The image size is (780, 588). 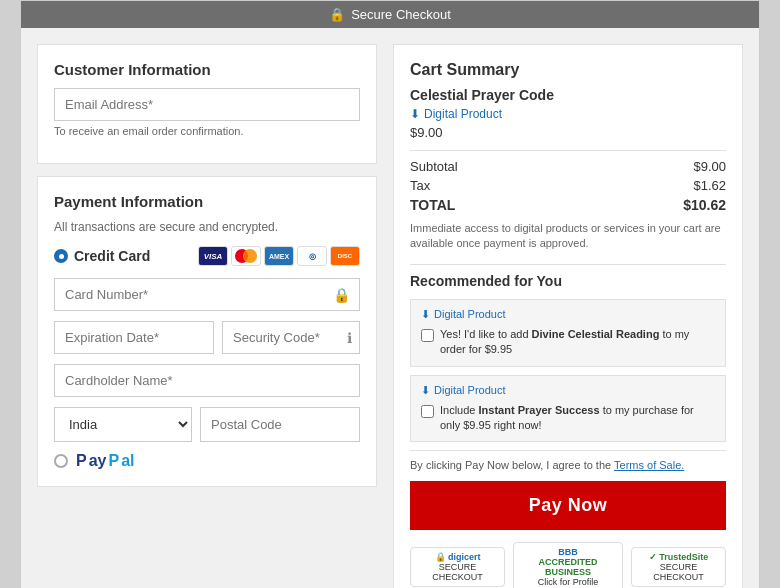 I want to click on paypal-radio, so click(x=61, y=461).